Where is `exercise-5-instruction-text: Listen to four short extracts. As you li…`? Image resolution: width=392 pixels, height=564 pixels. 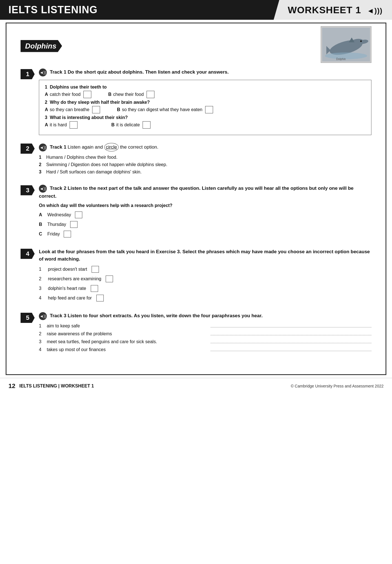
exercise-5-instruction-text: Listen to four short extracts. As you li… is located at coordinates (165, 316).